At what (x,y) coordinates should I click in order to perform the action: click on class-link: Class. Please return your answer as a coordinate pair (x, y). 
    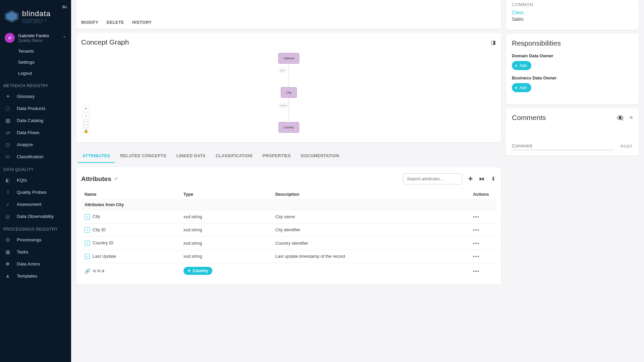
    Looking at the image, I should click on (572, 12).